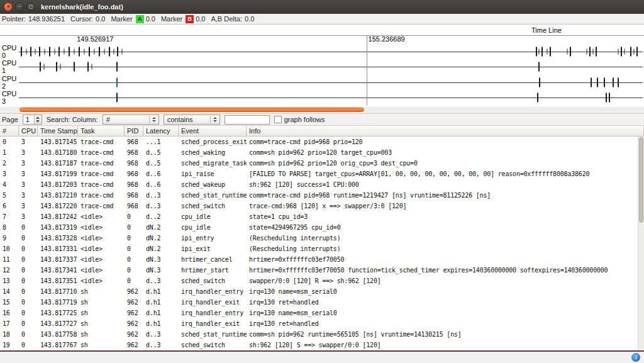 The image size is (644, 363). What do you see at coordinates (38, 121) in the screenshot?
I see `spinner-down-icon` at bounding box center [38, 121].